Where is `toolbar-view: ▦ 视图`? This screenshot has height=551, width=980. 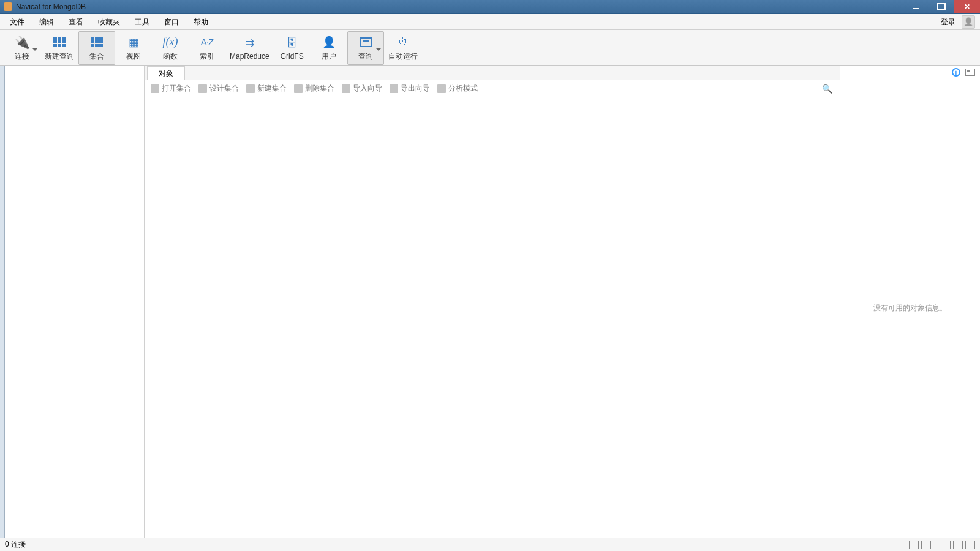
toolbar-view: ▦ 视图 is located at coordinates (134, 48).